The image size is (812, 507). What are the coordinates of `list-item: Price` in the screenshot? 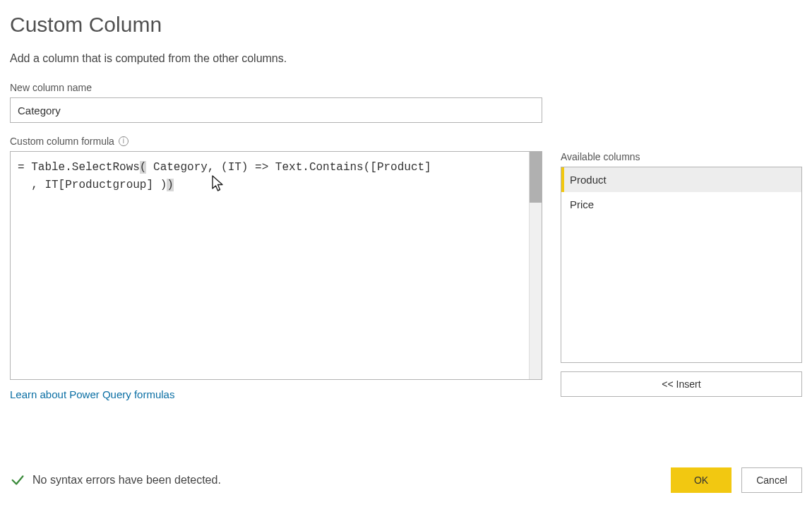 It's located at (681, 205).